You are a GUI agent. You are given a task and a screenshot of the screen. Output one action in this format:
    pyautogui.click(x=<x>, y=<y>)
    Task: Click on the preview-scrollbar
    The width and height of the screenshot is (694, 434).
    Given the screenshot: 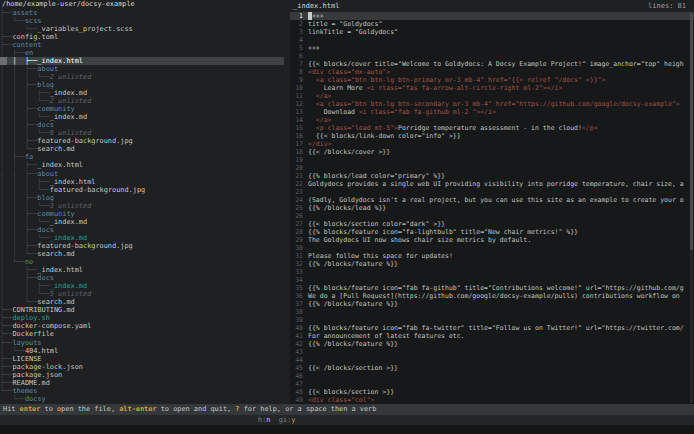 What is the action you would take?
    pyautogui.click(x=692, y=208)
    